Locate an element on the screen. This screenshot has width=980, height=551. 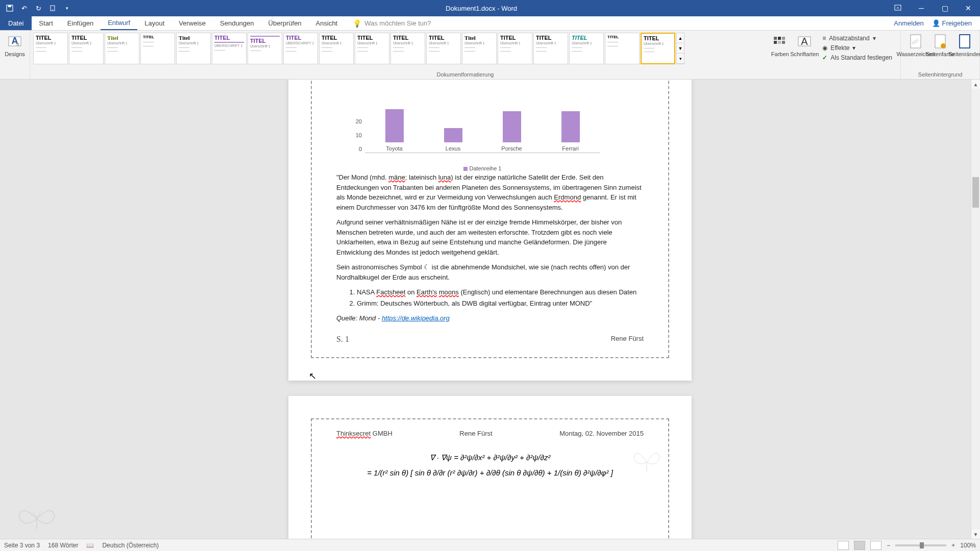
tab-einfuegen: Einfügen is located at coordinates (81, 23).